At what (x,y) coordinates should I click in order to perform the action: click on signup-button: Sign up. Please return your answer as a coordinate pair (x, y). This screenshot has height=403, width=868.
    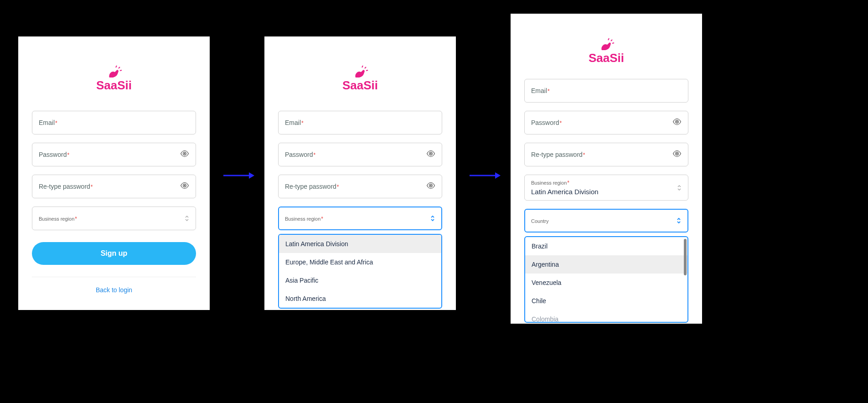
    Looking at the image, I should click on (114, 253).